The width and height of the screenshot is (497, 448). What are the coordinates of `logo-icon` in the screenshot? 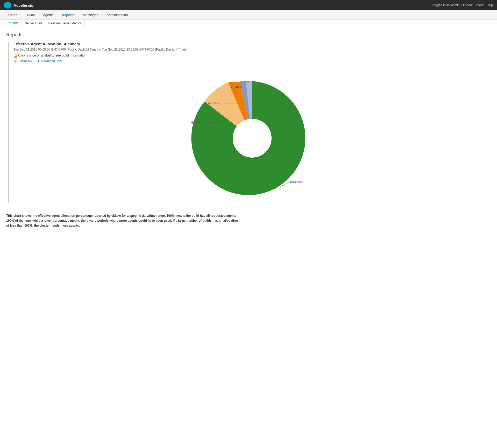 It's located at (8, 5).